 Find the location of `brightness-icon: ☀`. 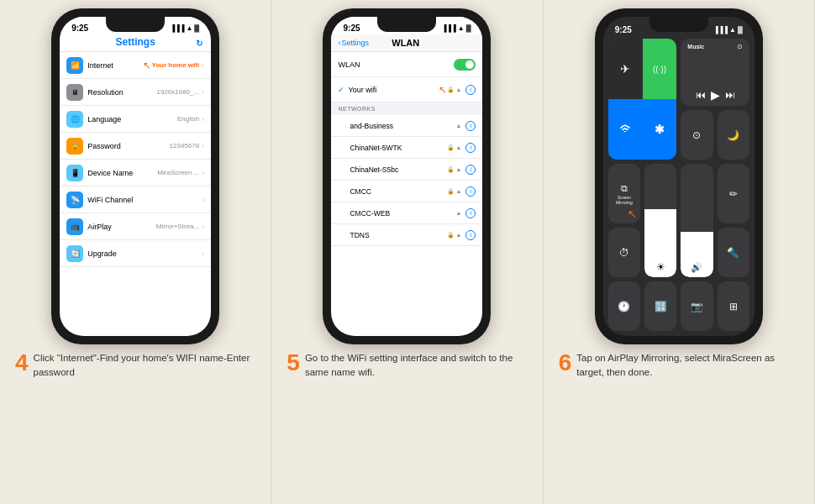

brightness-icon: ☀ is located at coordinates (660, 267).